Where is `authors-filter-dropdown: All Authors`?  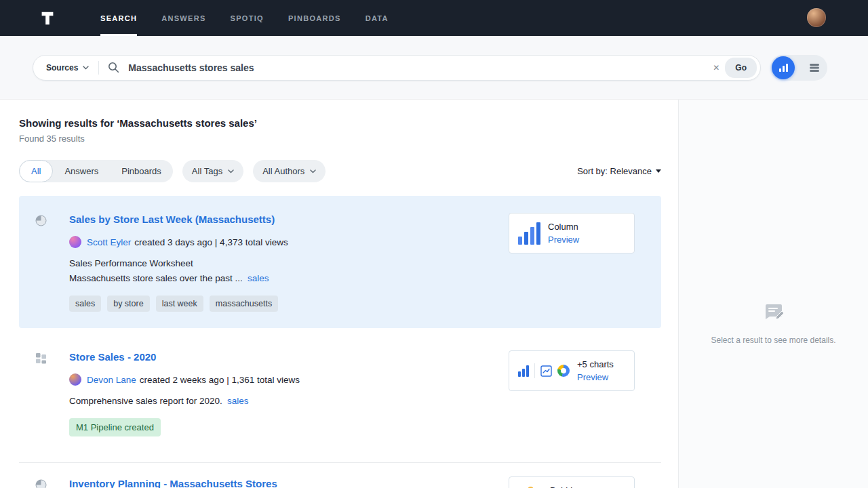 authors-filter-dropdown: All Authors is located at coordinates (289, 171).